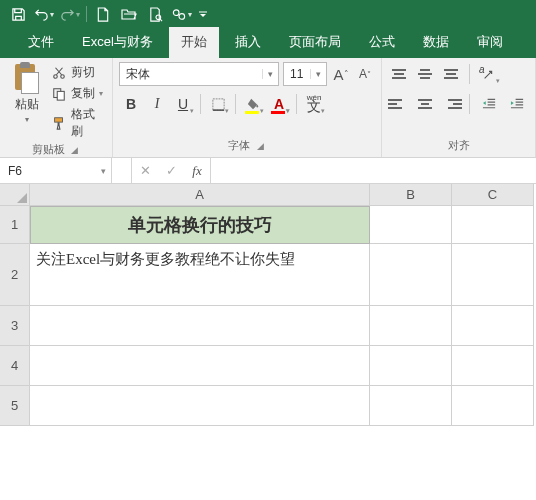 The image size is (536, 500). What do you see at coordinates (200, 275) in the screenshot?
I see `cell: 关注Excel与财务更多教程绝不让你失望` at bounding box center [200, 275].